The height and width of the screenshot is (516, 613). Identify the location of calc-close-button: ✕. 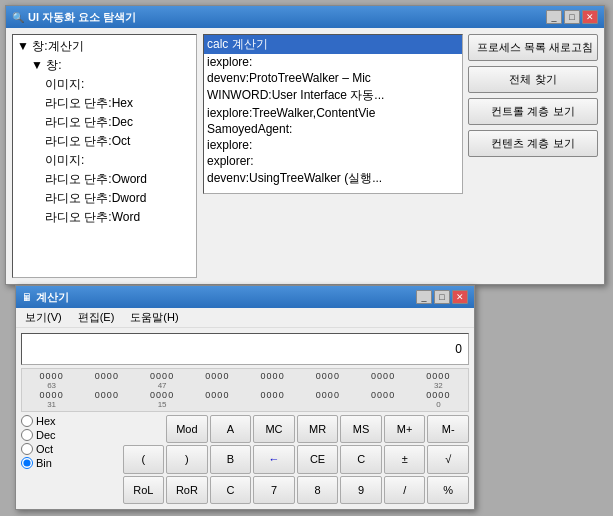
(460, 297).